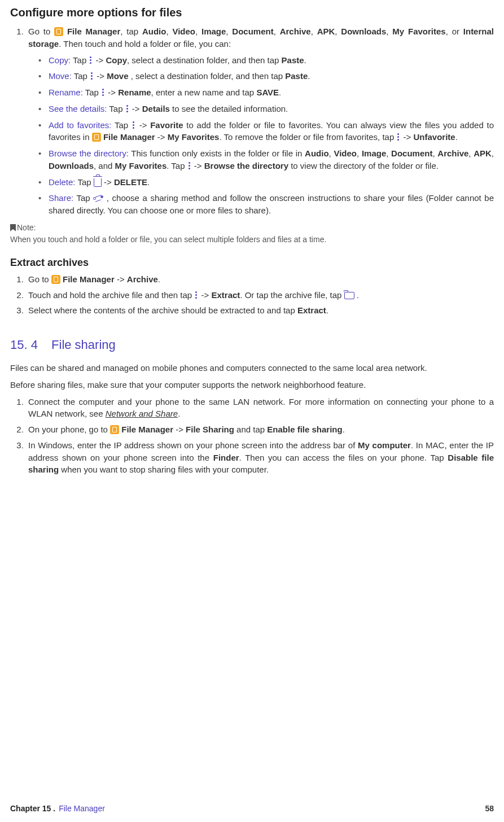 This screenshot has height=822, width=504. What do you see at coordinates (260, 409) in the screenshot?
I see `step: Connect the computer and your phone to t…` at bounding box center [260, 409].